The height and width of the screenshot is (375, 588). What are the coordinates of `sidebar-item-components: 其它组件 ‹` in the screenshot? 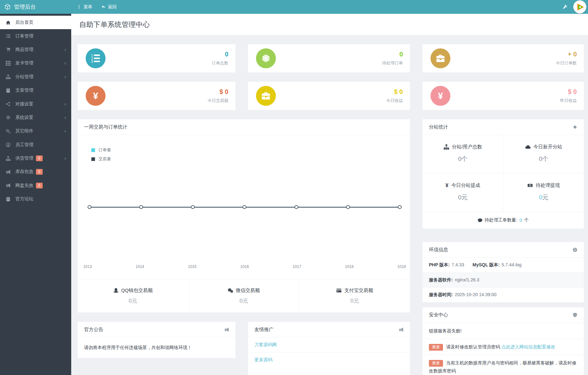 It's located at (36, 131).